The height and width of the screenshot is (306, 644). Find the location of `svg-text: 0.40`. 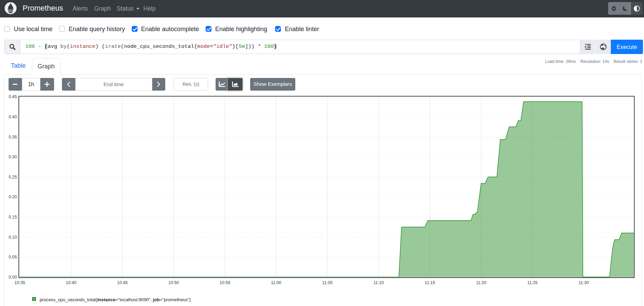

svg-text: 0.40 is located at coordinates (13, 117).